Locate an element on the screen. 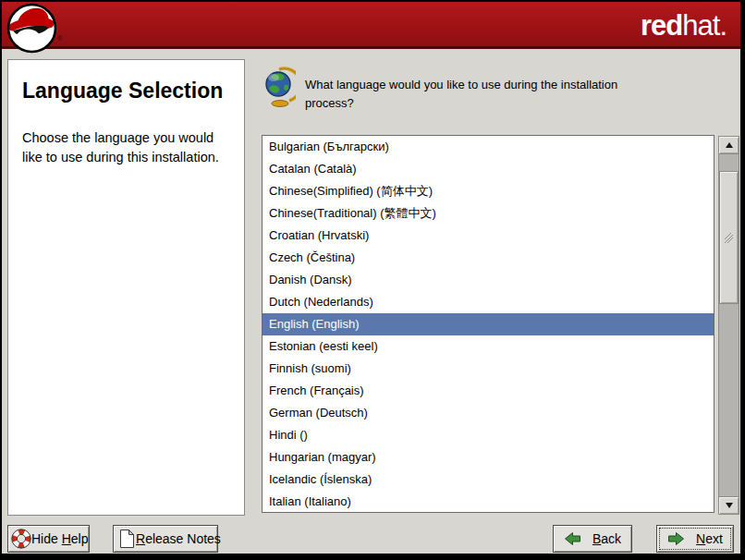  redhat-shadowman-logo-icon is located at coordinates (31, 28).